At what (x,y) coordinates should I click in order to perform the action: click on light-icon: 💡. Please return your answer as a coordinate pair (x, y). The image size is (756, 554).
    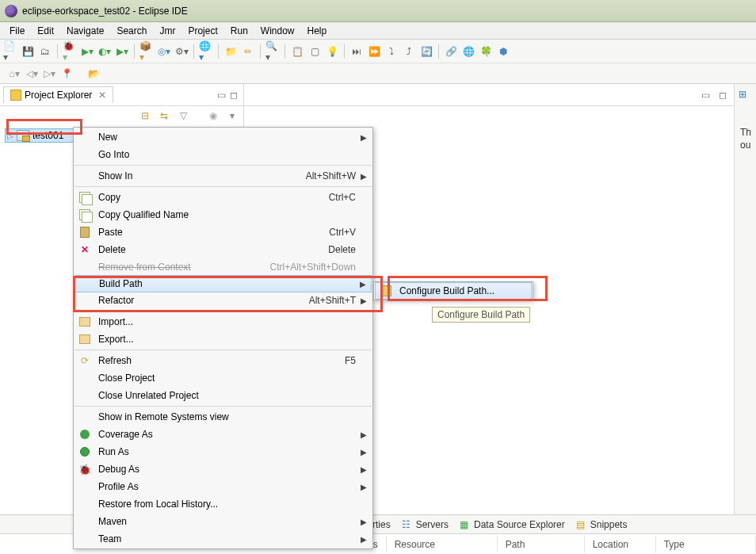
    Looking at the image, I should click on (332, 52).